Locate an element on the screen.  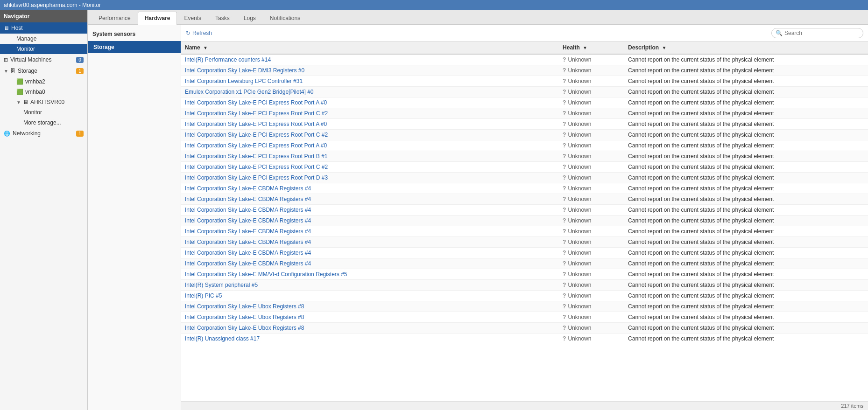
cell-name: Intel Corporation Sky Lake-E DMI3 Regist… is located at coordinates (370, 71).